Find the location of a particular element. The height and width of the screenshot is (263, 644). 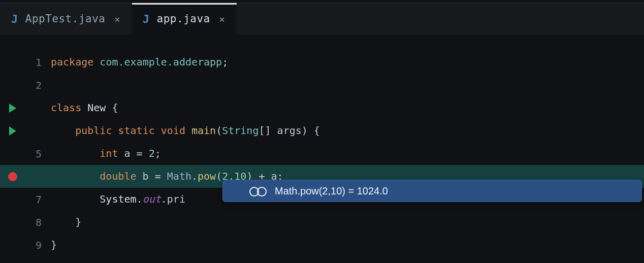

method-name: main is located at coordinates (204, 130).